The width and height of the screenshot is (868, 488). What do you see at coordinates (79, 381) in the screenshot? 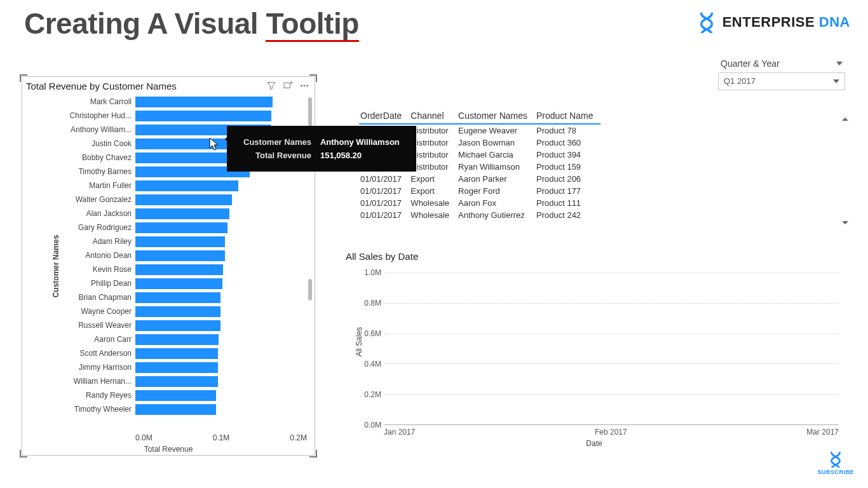
I see `bar-category-label: William Hernan...` at bounding box center [79, 381].